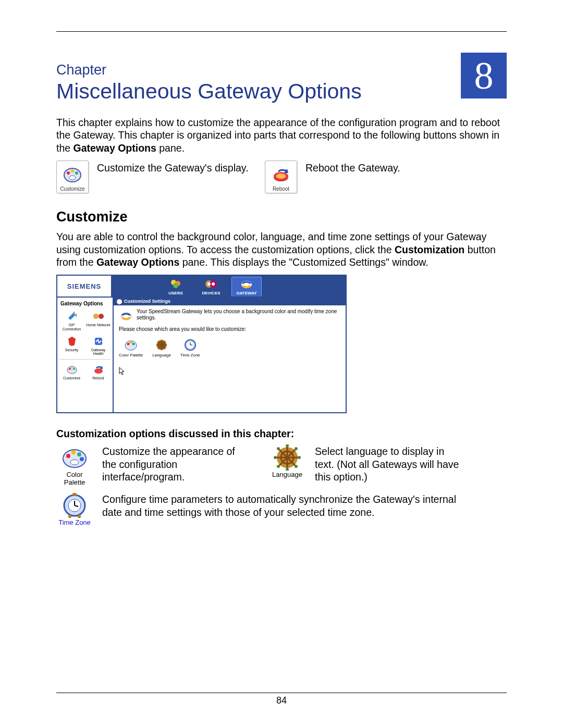 The image size is (563, 728). I want to click on reboot-icon, so click(281, 175).